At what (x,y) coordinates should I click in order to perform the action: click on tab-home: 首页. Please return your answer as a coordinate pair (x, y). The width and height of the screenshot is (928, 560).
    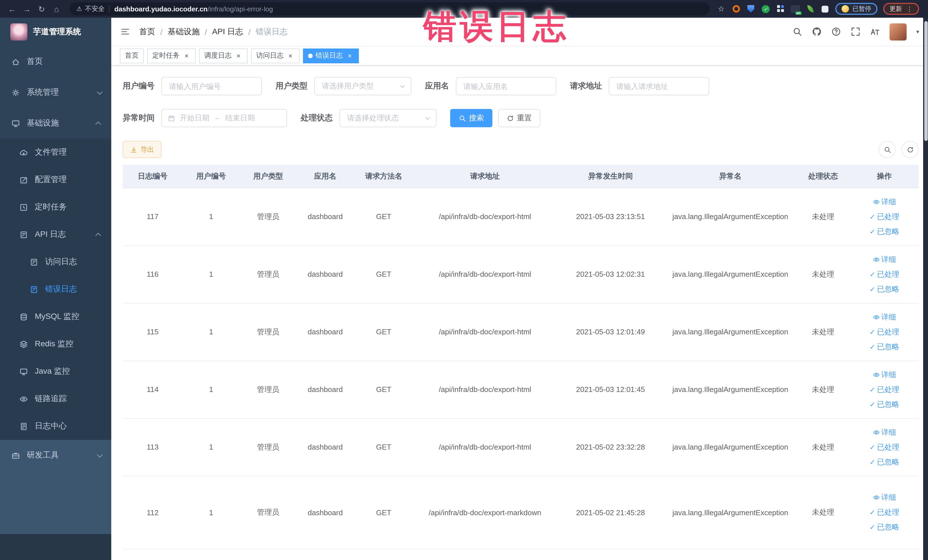
    Looking at the image, I should click on (132, 56).